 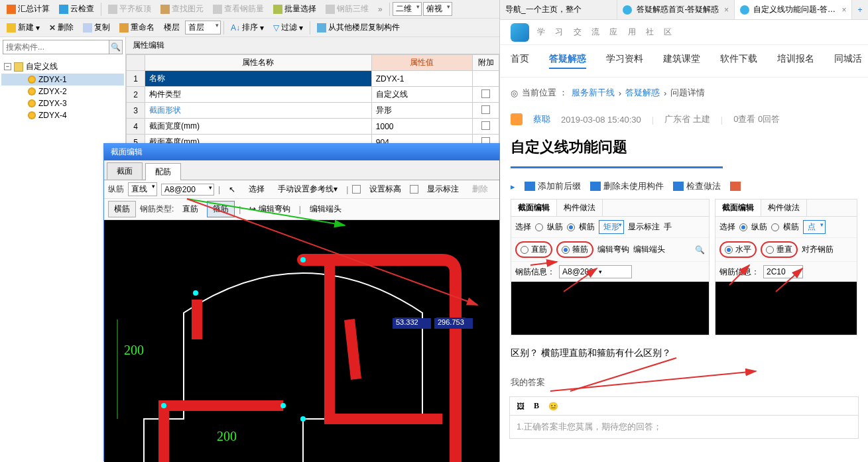 I want to click on crumb-link-b: 答疑解惑, so click(x=643, y=93).